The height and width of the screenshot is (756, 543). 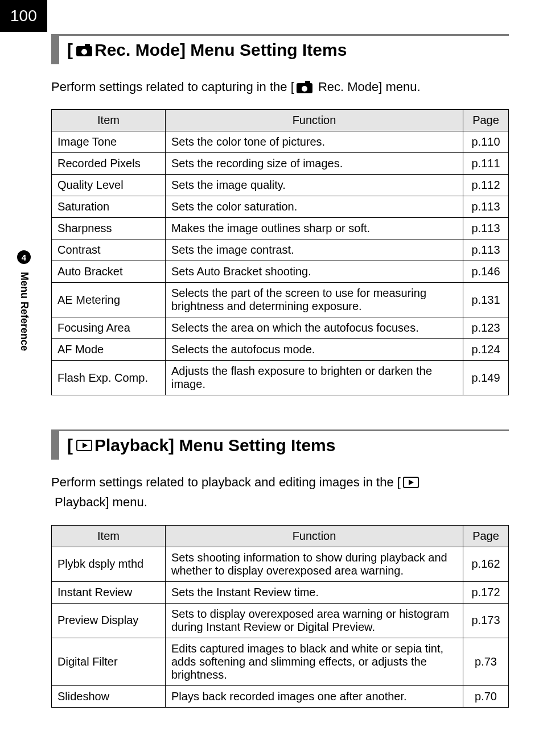 What do you see at coordinates (314, 142) in the screenshot?
I see `function-cell: Sets the color tone of pictures.` at bounding box center [314, 142].